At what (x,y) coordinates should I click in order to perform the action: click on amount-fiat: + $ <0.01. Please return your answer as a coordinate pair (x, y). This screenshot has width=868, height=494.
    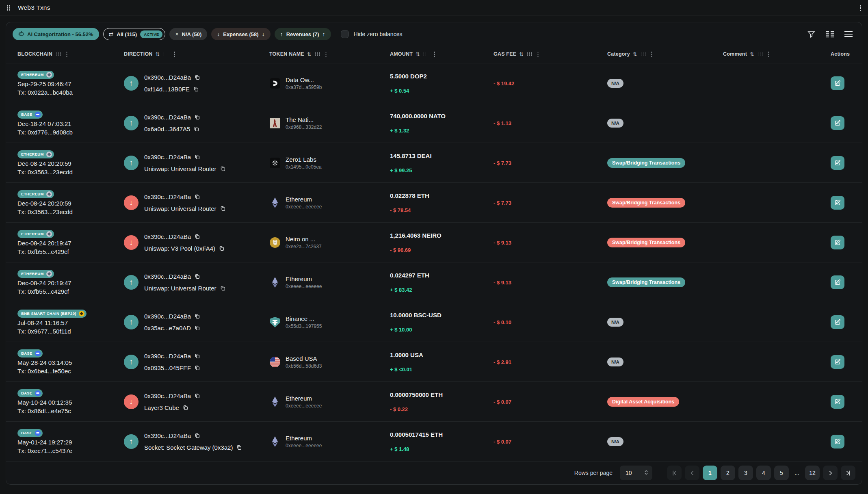
    Looking at the image, I should click on (442, 370).